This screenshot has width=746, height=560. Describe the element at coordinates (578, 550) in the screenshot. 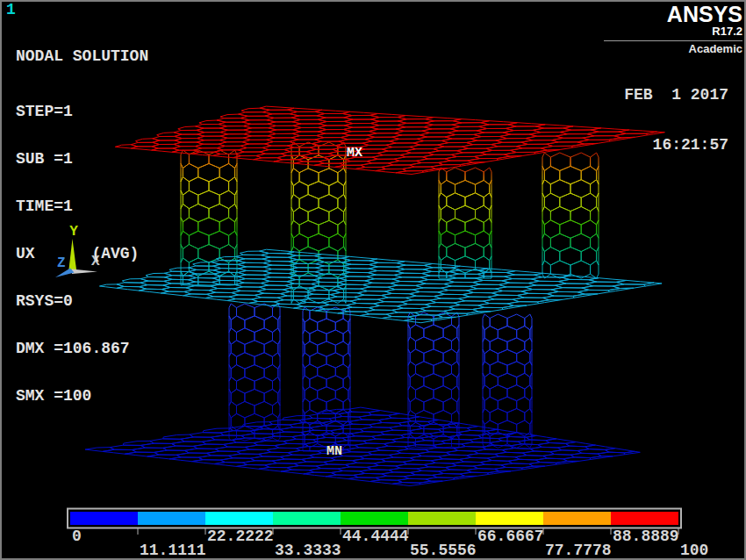

I see `legend-value-7: 77.7778` at that location.